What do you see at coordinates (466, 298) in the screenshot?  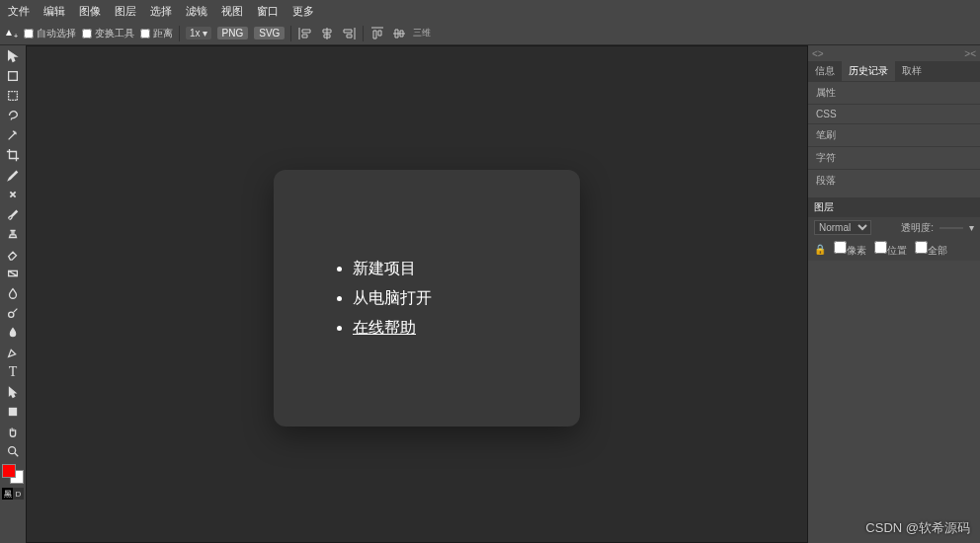 I see `open-from-computer-button: 从电脑打开` at bounding box center [466, 298].